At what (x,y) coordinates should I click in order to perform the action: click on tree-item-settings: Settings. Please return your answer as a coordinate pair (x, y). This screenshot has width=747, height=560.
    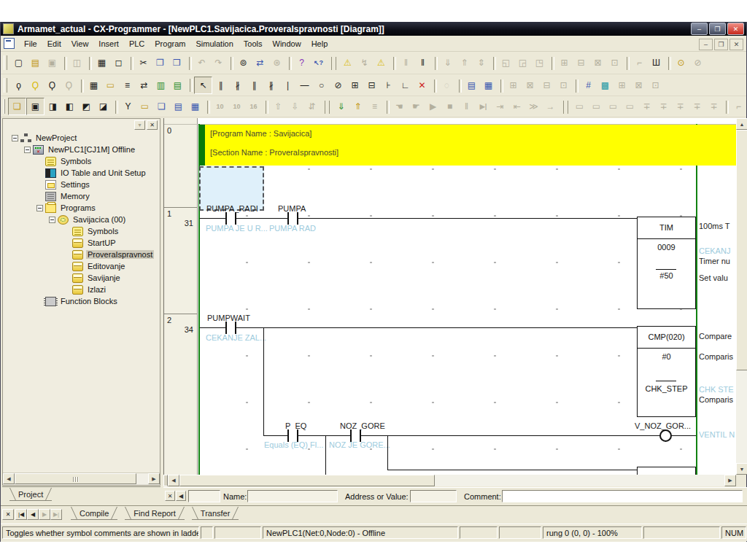
    Looking at the image, I should click on (82, 184).